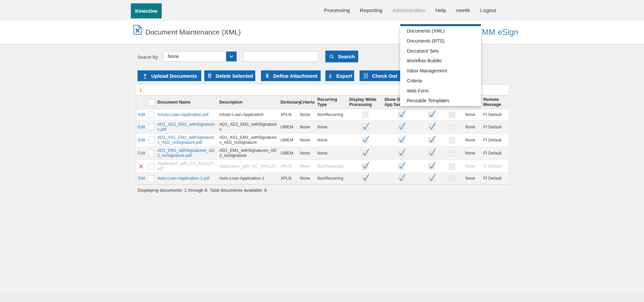  What do you see at coordinates (346, 56) in the screenshot?
I see `search-button-label: Search` at bounding box center [346, 56].